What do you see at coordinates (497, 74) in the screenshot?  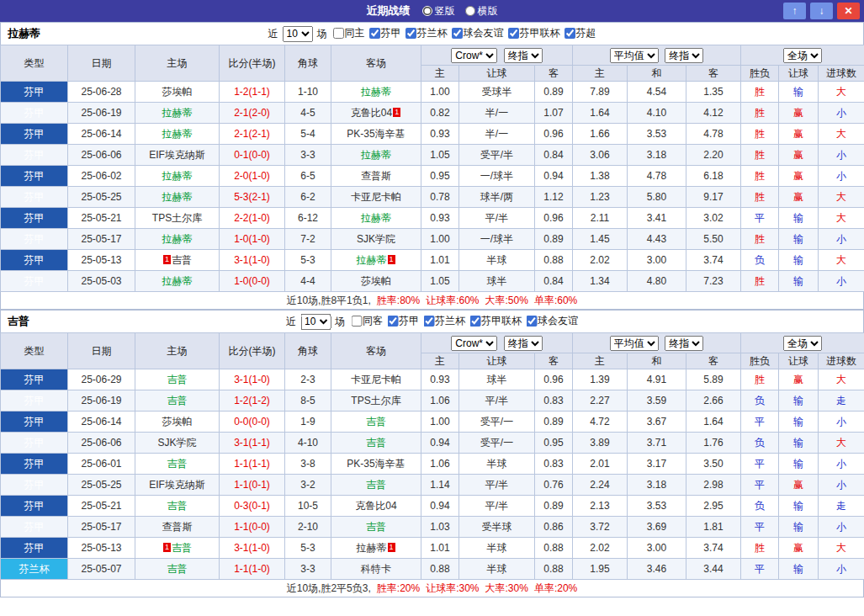 I see `col-handicap: 让球` at bounding box center [497, 74].